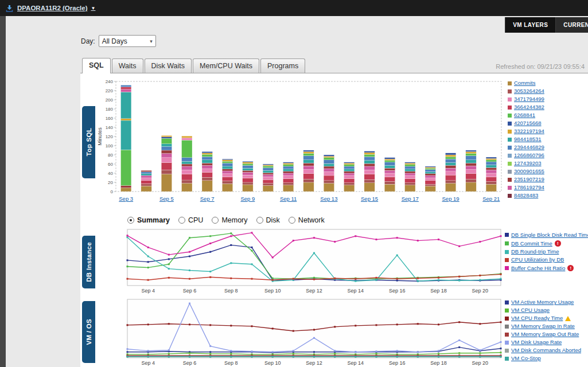 The width and height of the screenshot is (588, 367). What do you see at coordinates (528, 139) in the screenshot?
I see `legend-link: 984418531` at bounding box center [528, 139].